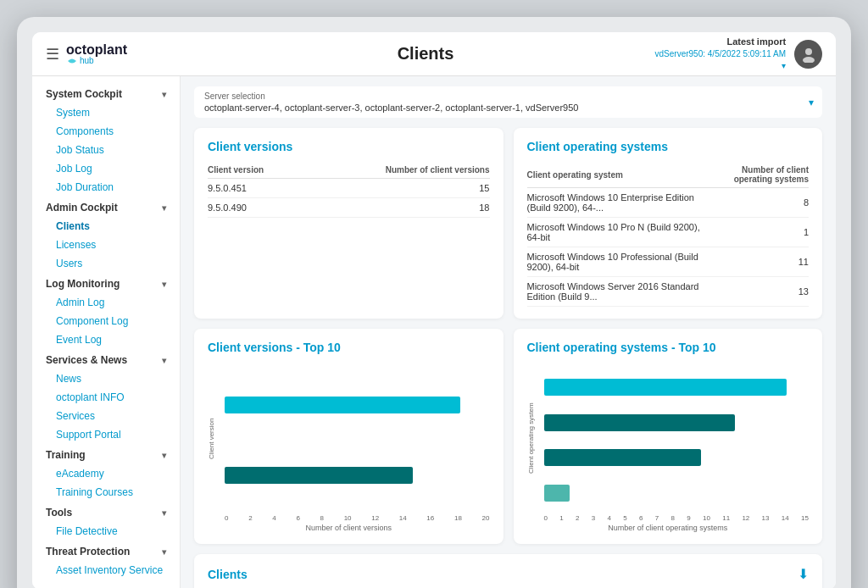  Describe the element at coordinates (356, 439) in the screenshot. I see `bar-chart-inner` at that location.